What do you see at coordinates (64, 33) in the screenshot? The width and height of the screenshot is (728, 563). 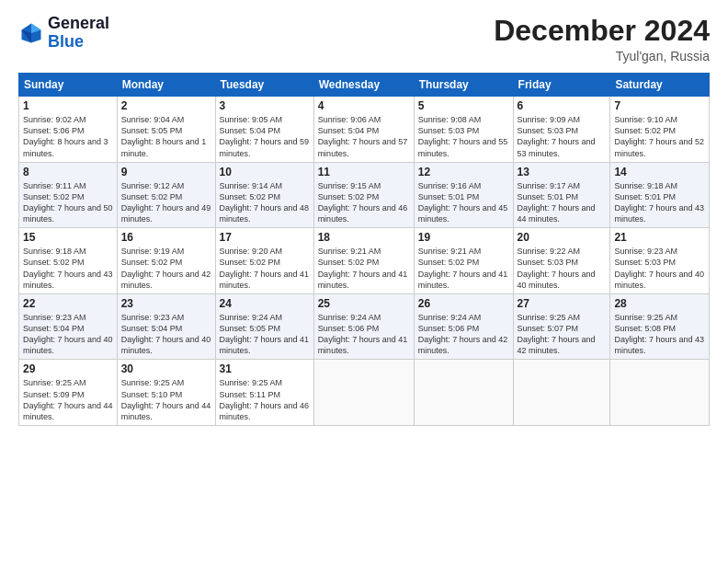 I see `logo: General Blue` at bounding box center [64, 33].